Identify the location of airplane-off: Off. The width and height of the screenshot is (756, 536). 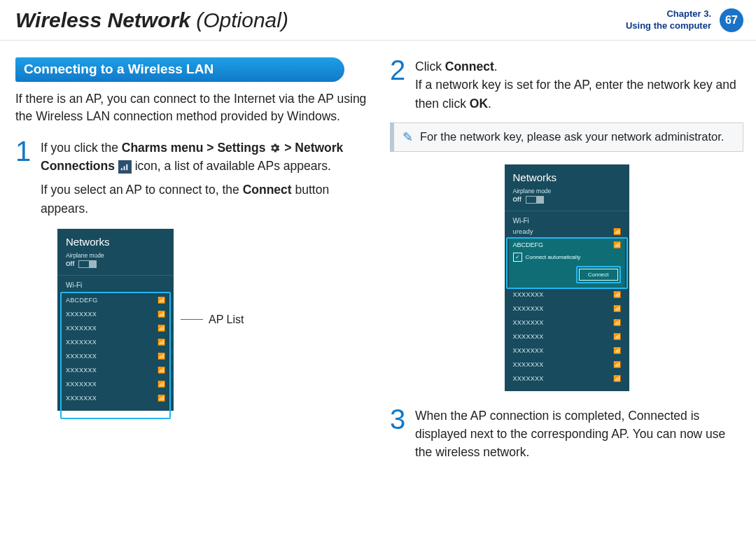
(70, 264).